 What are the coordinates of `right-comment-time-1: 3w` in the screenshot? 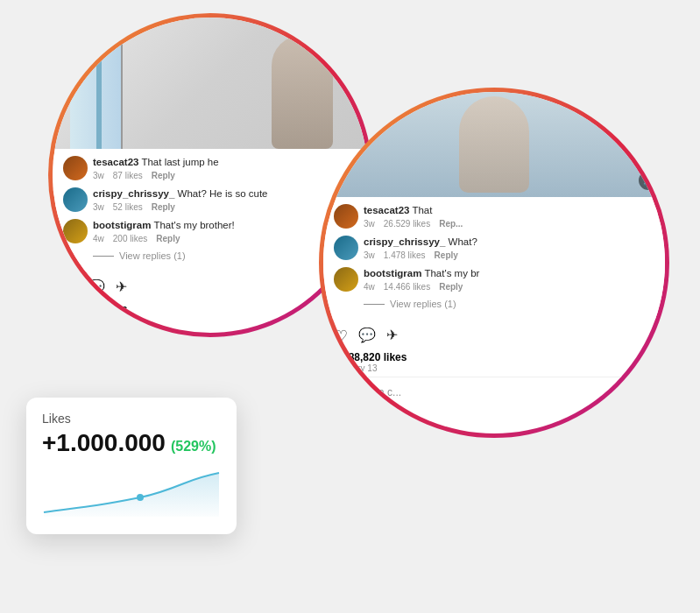 It's located at (370, 224).